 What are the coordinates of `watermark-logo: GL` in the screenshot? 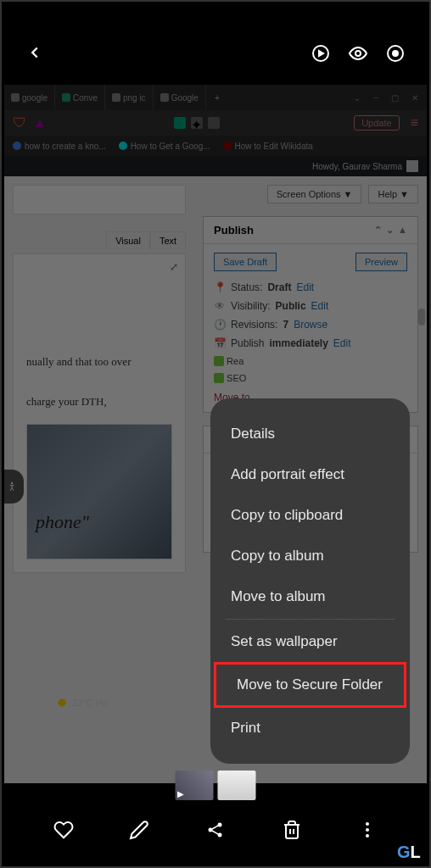 It's located at (412, 853).